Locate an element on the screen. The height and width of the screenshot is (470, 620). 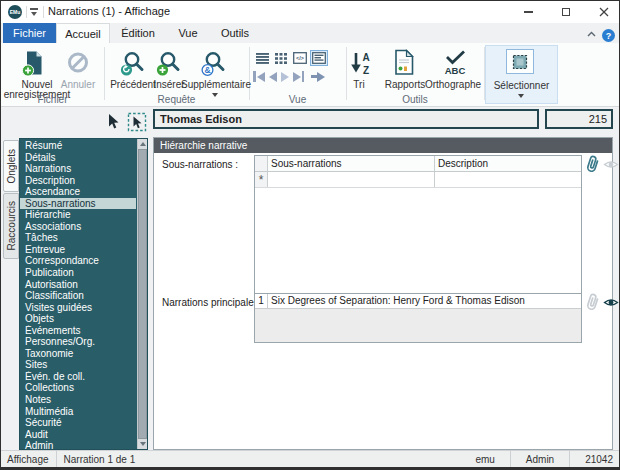
side-tab-raccourcis: Raccourcis is located at coordinates (11, 226).